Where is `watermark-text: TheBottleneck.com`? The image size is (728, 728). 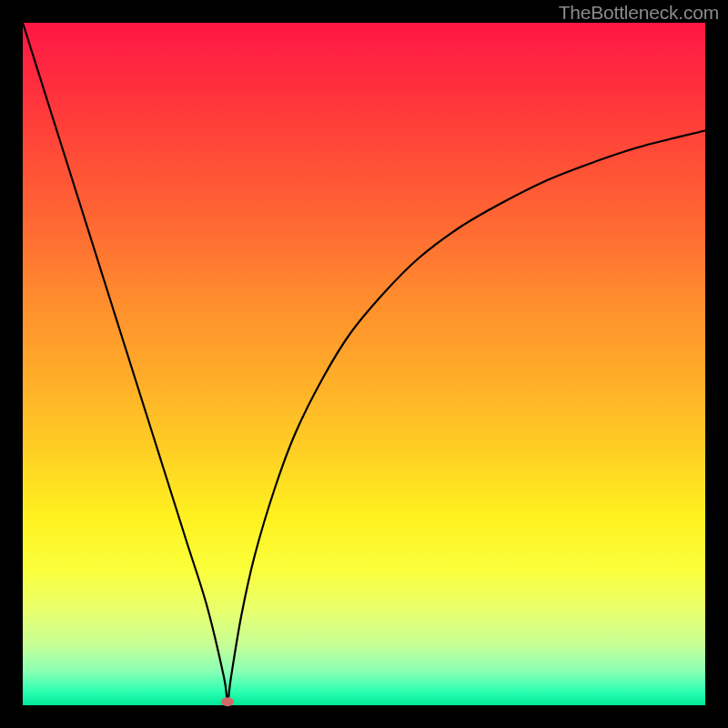 watermark-text: TheBottleneck.com is located at coordinates (639, 13).